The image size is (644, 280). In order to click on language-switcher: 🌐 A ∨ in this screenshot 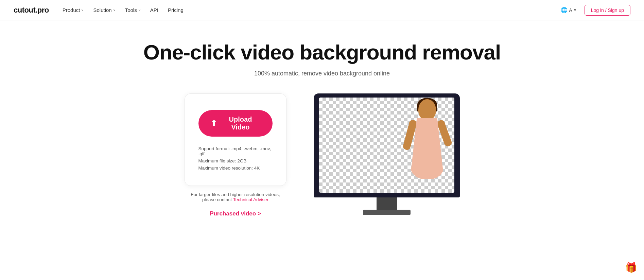, I will do `click(568, 10)`.